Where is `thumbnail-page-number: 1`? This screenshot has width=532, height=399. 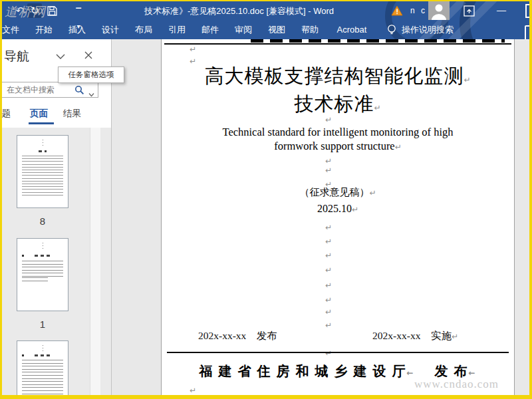 thumbnail-page-number: 1 is located at coordinates (43, 325).